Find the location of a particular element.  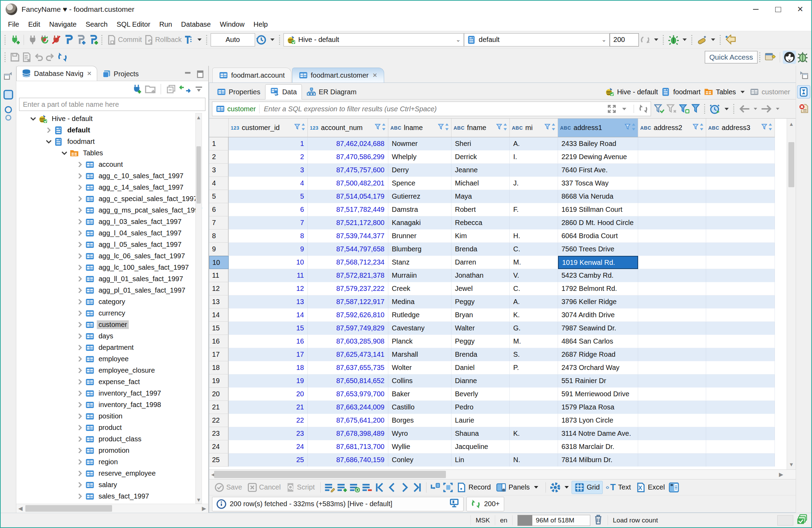

nav-forward-icon is located at coordinates (771, 109).